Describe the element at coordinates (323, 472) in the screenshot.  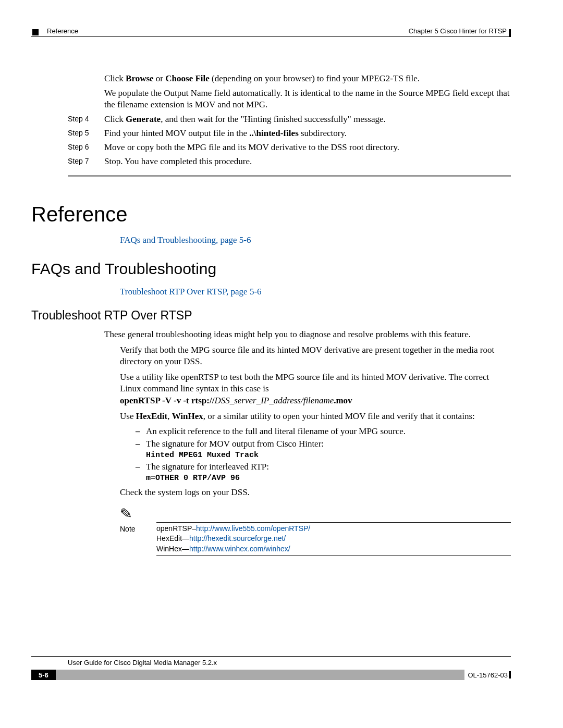
I see `list-item: – The signature for interleaved RTP: m=O…` at that location.